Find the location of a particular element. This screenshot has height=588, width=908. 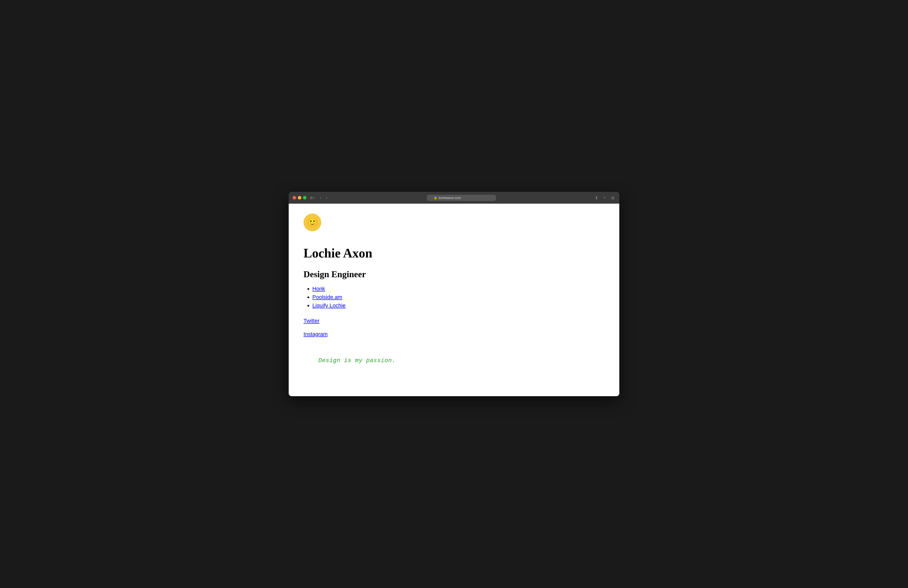

address-bar-container: 🛡 🔒 lochieaxon.com ↻ is located at coordinates (462, 198).